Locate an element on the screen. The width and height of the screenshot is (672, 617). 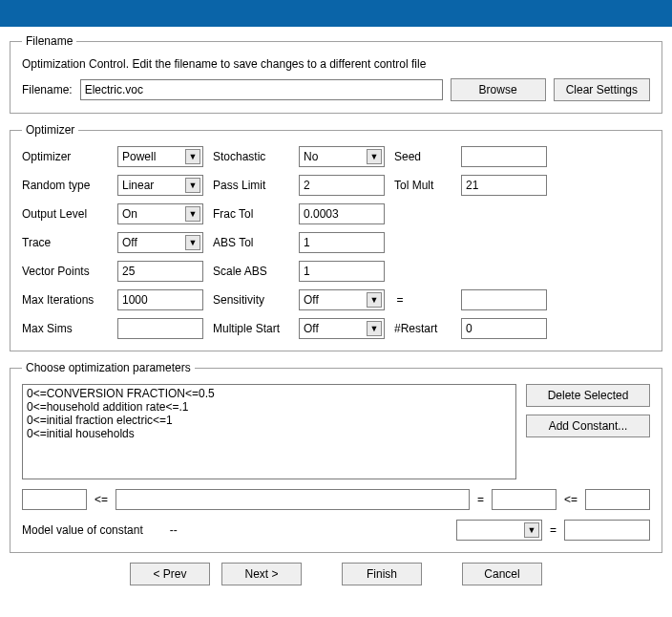
delete-selected-button: Delete Selected is located at coordinates (588, 395).